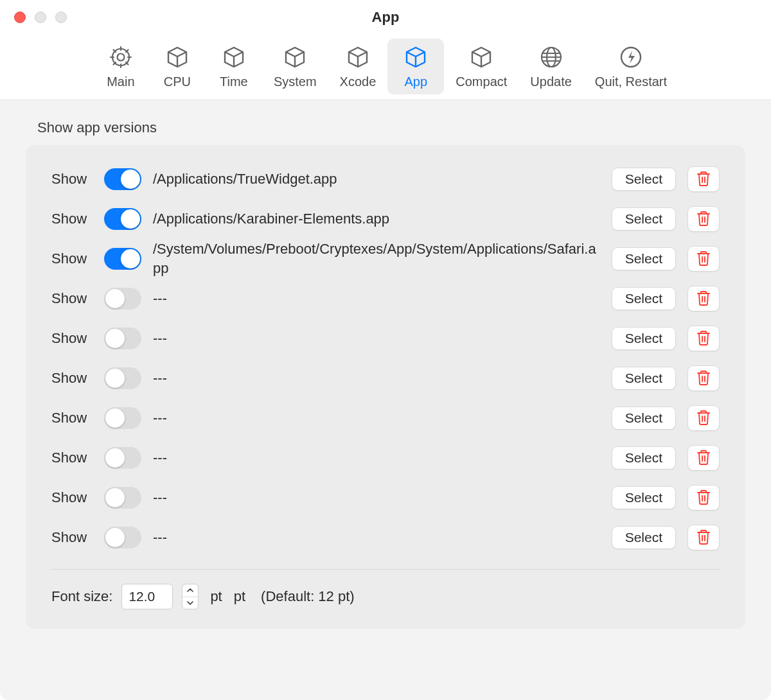 The image size is (771, 700). Describe the element at coordinates (631, 67) in the screenshot. I see `toolbar-tab-quit-restart: Quit, Restart` at that location.